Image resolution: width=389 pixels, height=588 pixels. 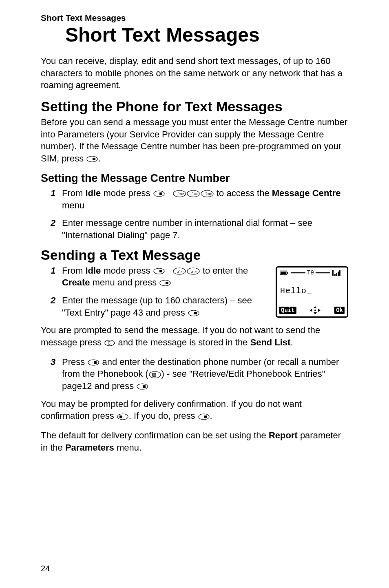 I want to click on step-number: 3, so click(x=56, y=374).